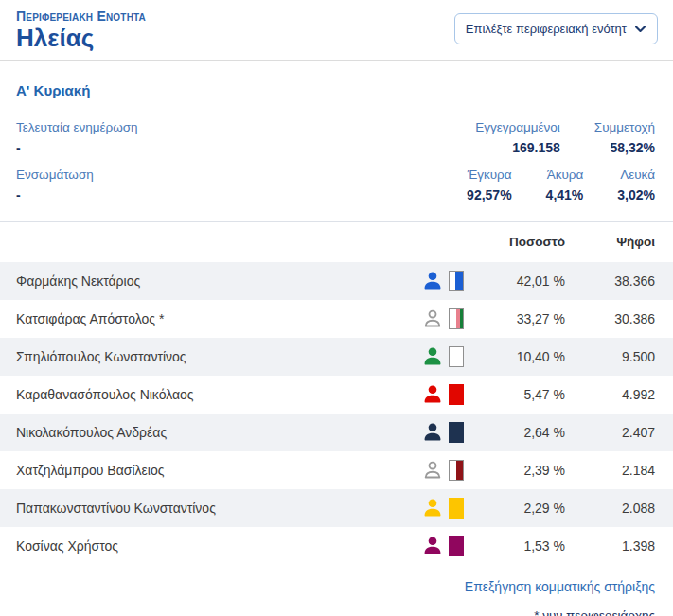  I want to click on stat-value: 3,02%, so click(636, 195).